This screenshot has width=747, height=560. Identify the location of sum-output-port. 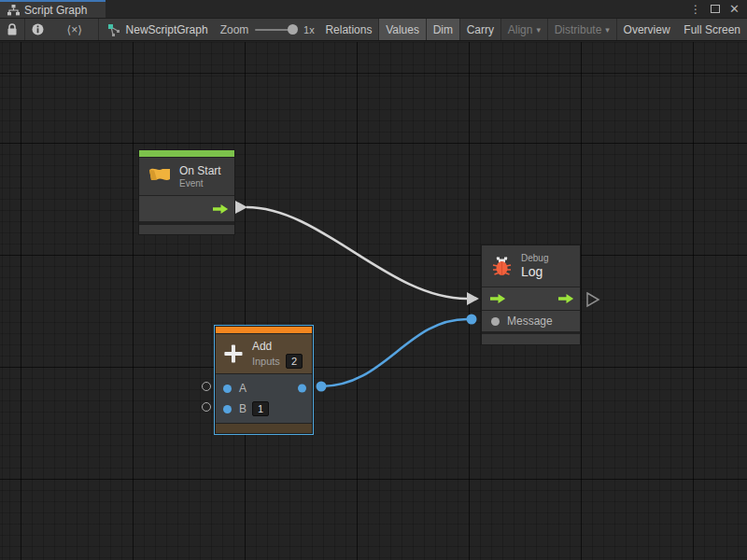
(303, 388).